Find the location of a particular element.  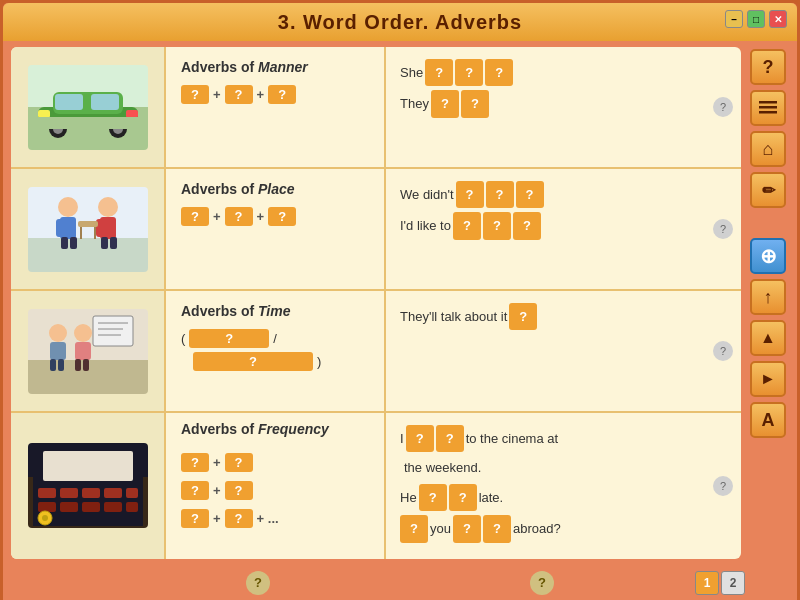

image-cell-time is located at coordinates (88, 351).